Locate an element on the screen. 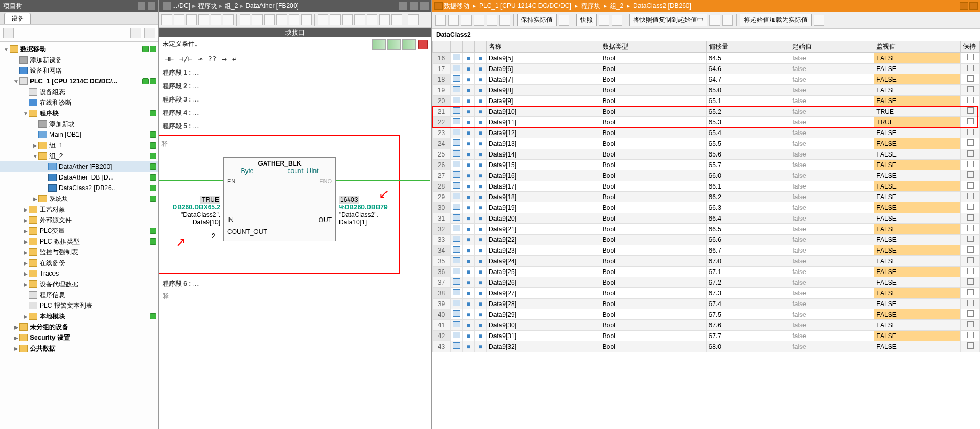 The width and height of the screenshot is (980, 429). table-row: 43■■Data9[32]Bool68.0falseFALSE is located at coordinates (706, 347).